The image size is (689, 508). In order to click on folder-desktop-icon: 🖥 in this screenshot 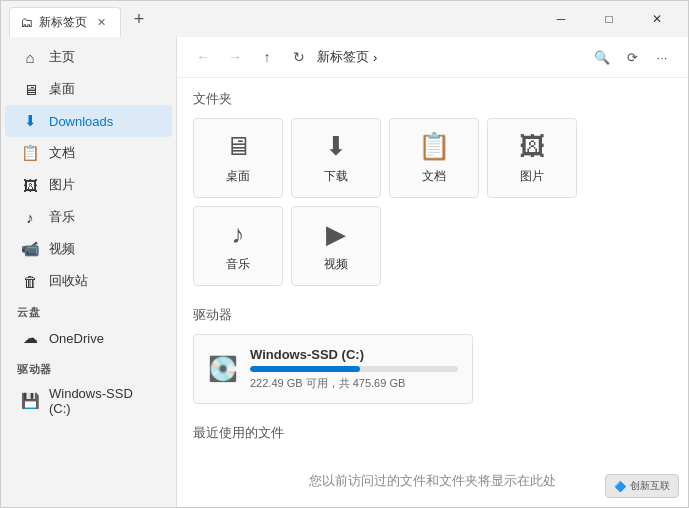, I will do `click(238, 146)`.